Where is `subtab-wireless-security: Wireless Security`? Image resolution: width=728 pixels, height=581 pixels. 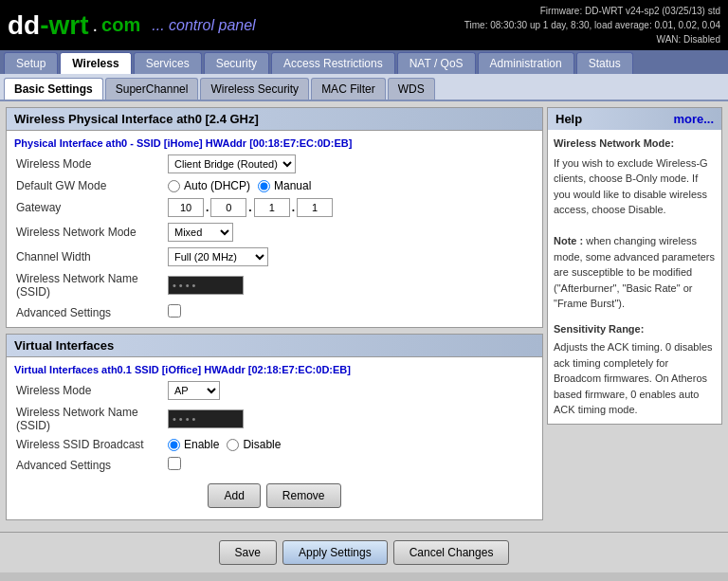 subtab-wireless-security: Wireless Security is located at coordinates (254, 89).